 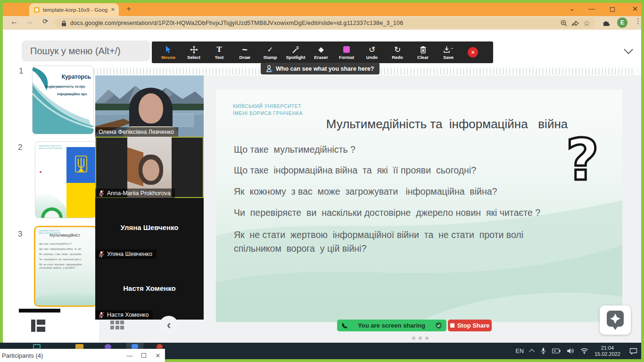 I want to click on profile-avatar: E, so click(x=622, y=23).